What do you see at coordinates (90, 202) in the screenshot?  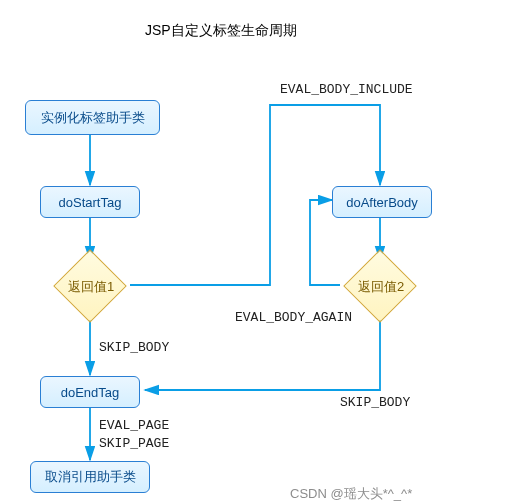 I see `node-doStartTag: doStartTag` at bounding box center [90, 202].